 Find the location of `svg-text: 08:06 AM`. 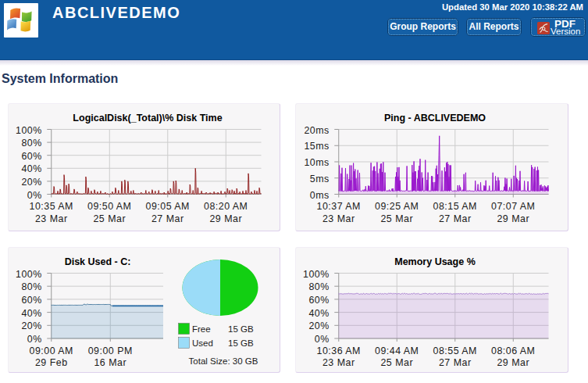

svg-text: 08:06 AM is located at coordinates (513, 351).